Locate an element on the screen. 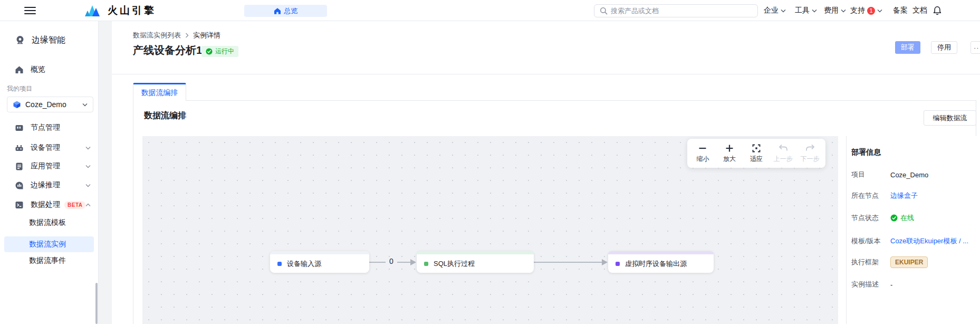 The height and width of the screenshot is (324, 980). notification-bell-icon is located at coordinates (937, 11).